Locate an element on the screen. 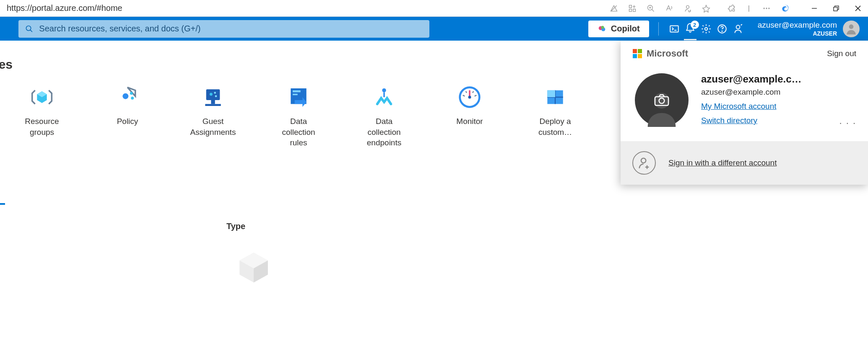 This screenshot has height=361, width=868. service-label: Data collection endpoints is located at coordinates (384, 132).